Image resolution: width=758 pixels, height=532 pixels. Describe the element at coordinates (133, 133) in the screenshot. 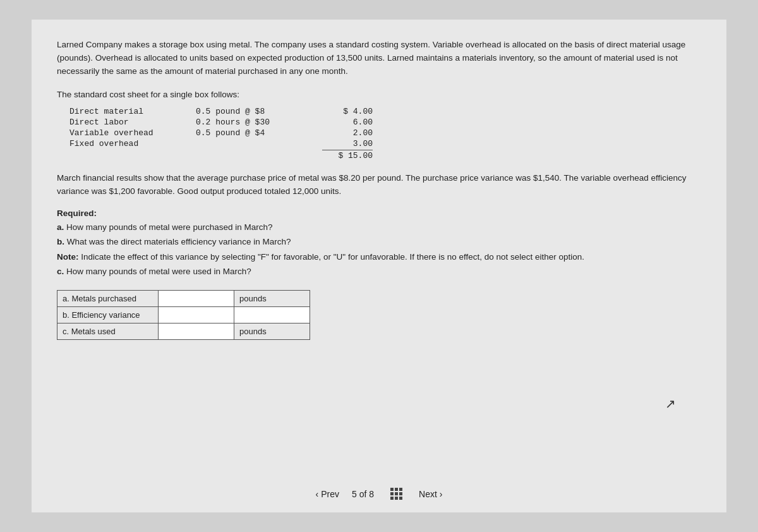

I see `cost-label-voh: Variable overhead` at that location.